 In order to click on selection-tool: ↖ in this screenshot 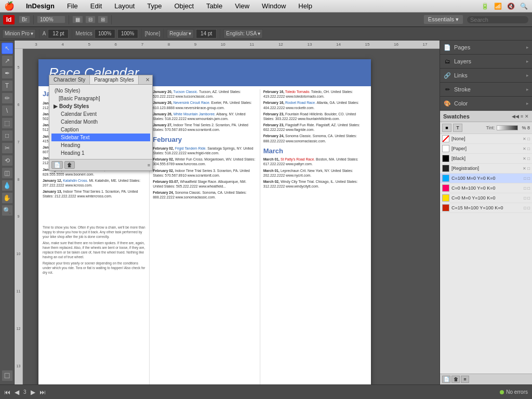, I will do `click(7, 48)`.